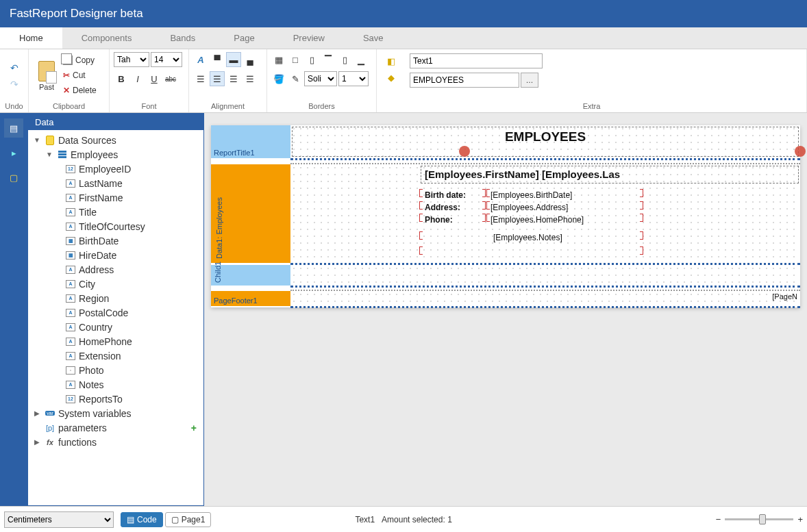 The width and height of the screenshot is (807, 532). What do you see at coordinates (592, 106) in the screenshot?
I see `group-extra-label: Extra` at bounding box center [592, 106].